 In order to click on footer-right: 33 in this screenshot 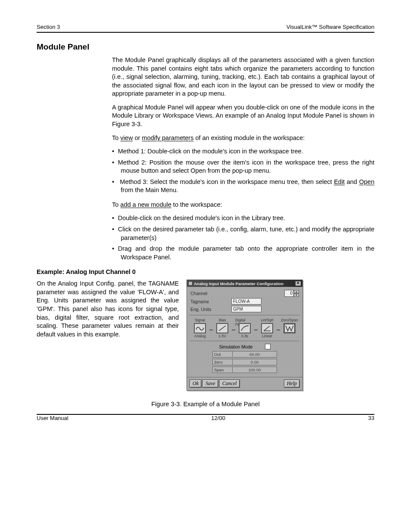, I will do `click(371, 418)`.